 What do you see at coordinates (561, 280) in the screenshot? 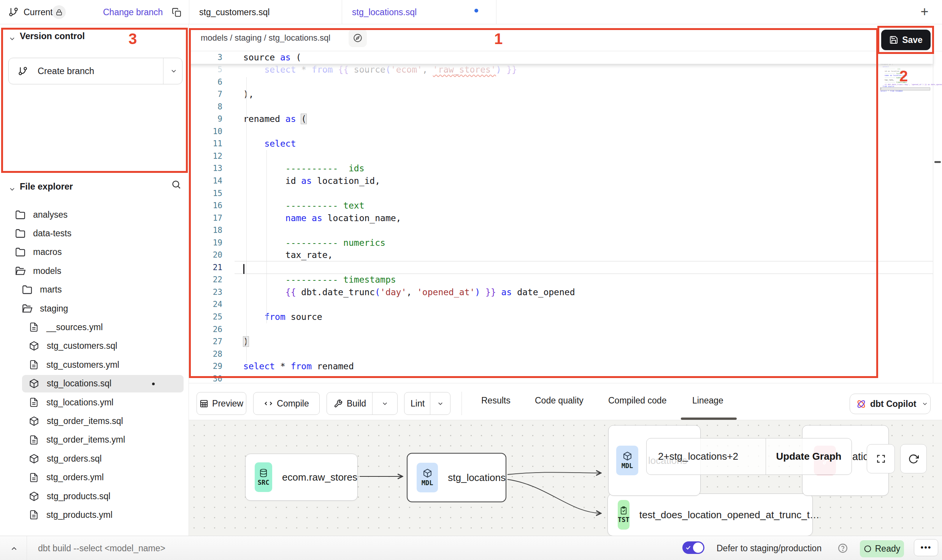
I see `code-line-22: 22 ---------- timestamps` at bounding box center [561, 280].